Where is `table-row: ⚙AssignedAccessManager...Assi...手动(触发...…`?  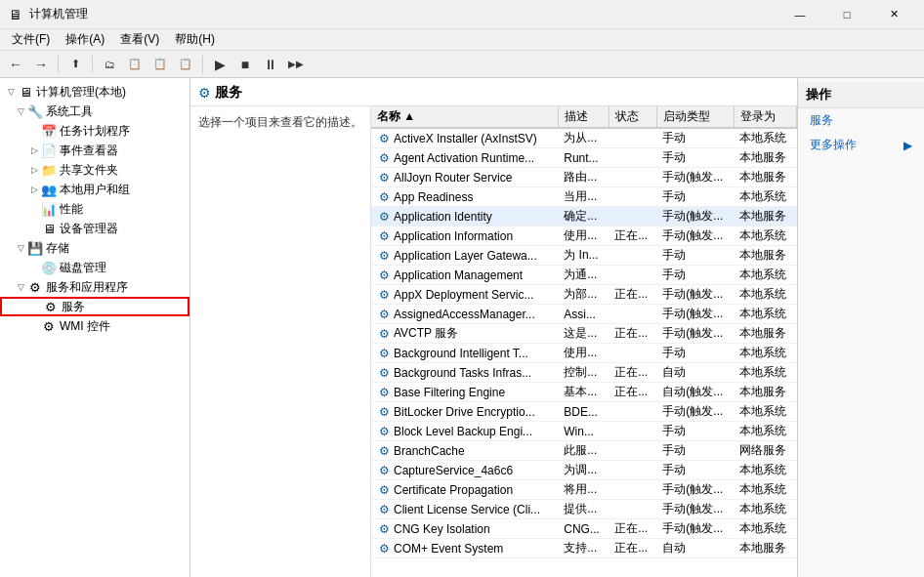 table-row: ⚙AssignedAccessManager...Assi...手动(触发...… is located at coordinates (584, 314).